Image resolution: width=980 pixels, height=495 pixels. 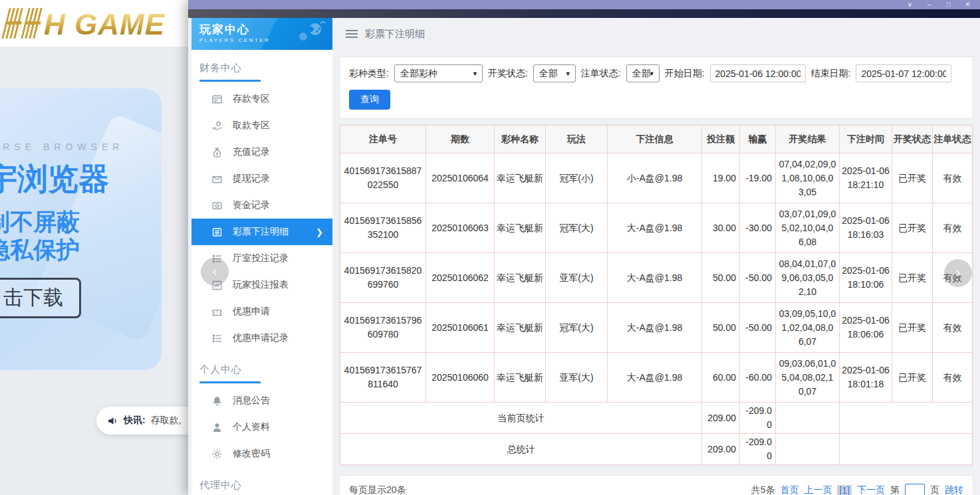 I want to click on sidebar-item-label: 充值记录, so click(x=251, y=152).